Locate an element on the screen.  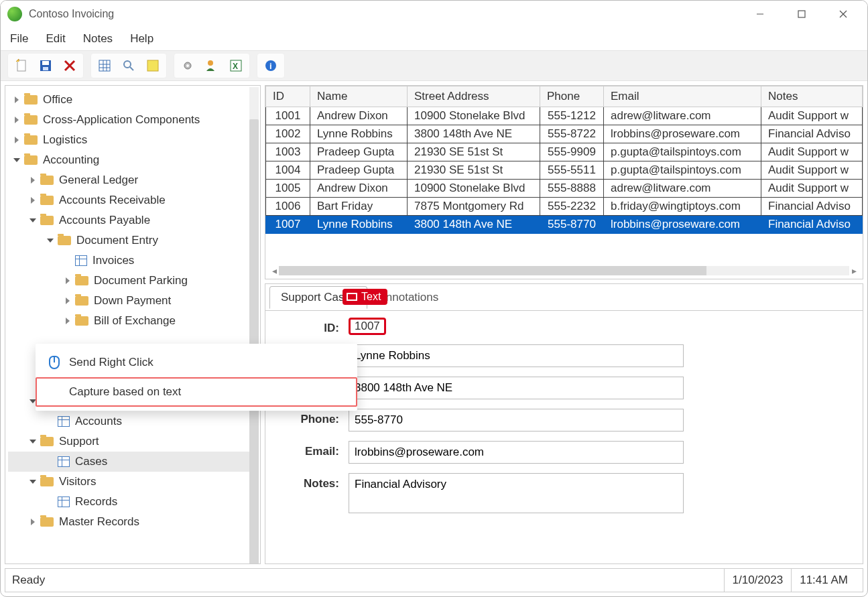
name-field is located at coordinates (516, 356).